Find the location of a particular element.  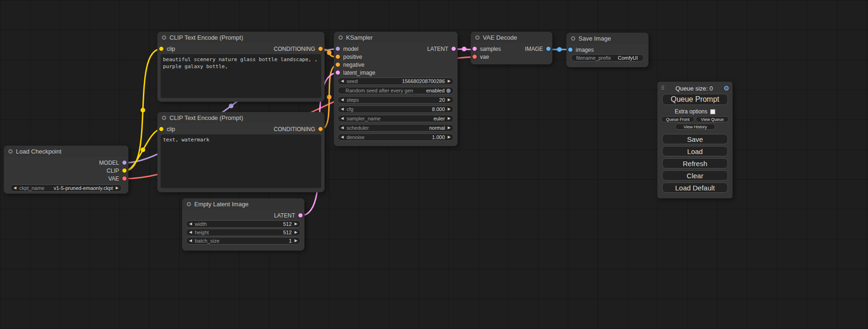

widget-filename-prefix: filename_prefix ComfyUI is located at coordinates (607, 58).